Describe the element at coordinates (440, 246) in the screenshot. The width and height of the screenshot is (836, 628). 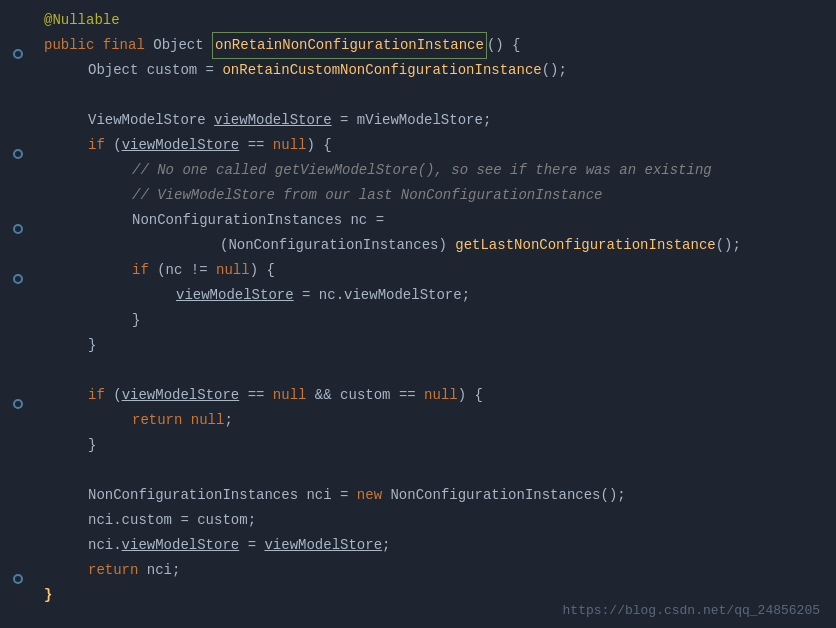
I see `line-10: (NonConfigurationInstances) getLastNonCo…` at that location.